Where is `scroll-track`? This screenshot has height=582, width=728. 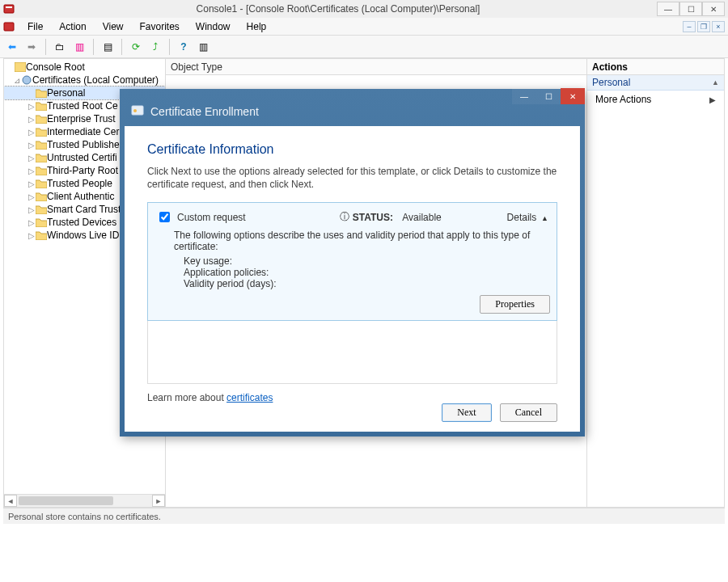
scroll-track is located at coordinates (84, 501).